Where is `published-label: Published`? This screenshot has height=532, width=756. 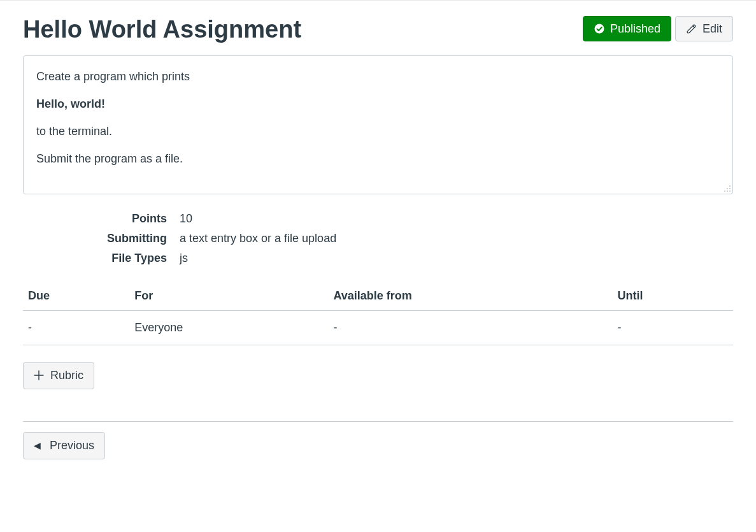 published-label: Published is located at coordinates (636, 29).